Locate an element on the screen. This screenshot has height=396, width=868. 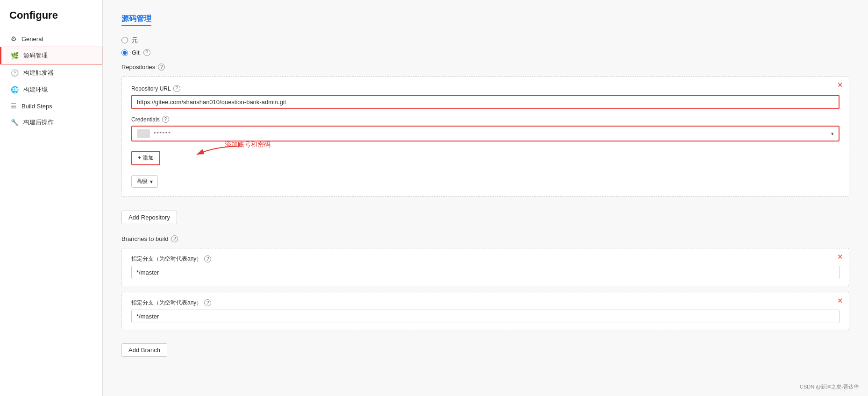
credentials-stars: ****** is located at coordinates (163, 134).